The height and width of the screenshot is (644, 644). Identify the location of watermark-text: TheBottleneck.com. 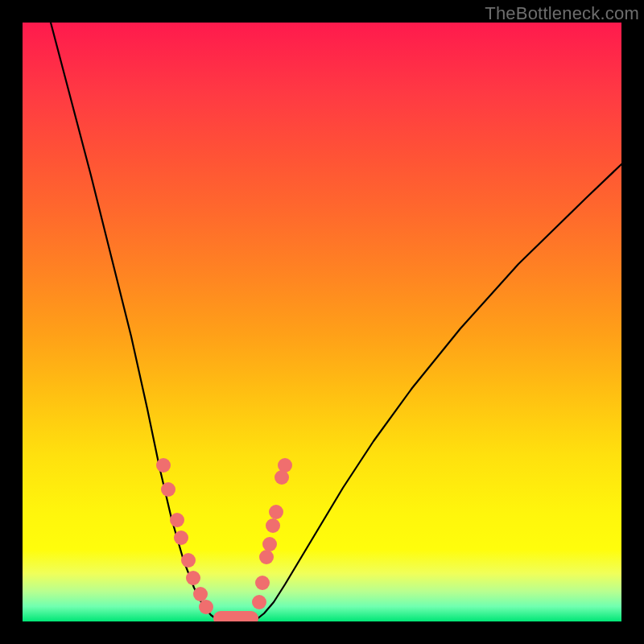
(562, 14).